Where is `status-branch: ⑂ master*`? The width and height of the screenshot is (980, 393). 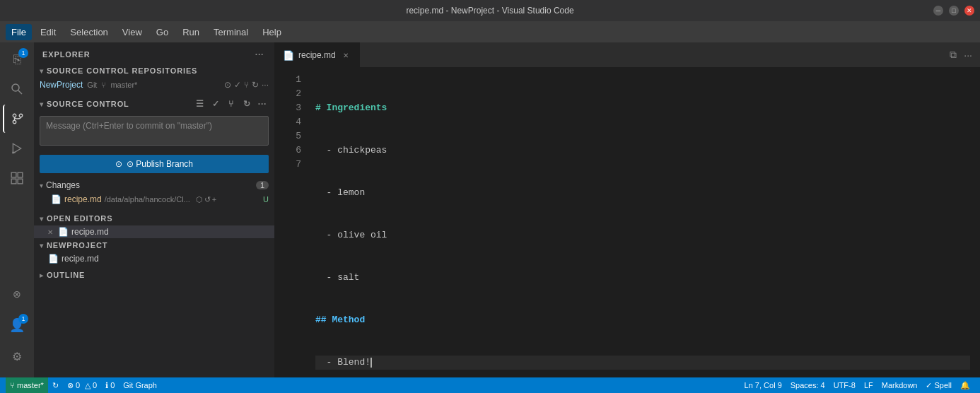 status-branch: ⑂ master* is located at coordinates (27, 385).